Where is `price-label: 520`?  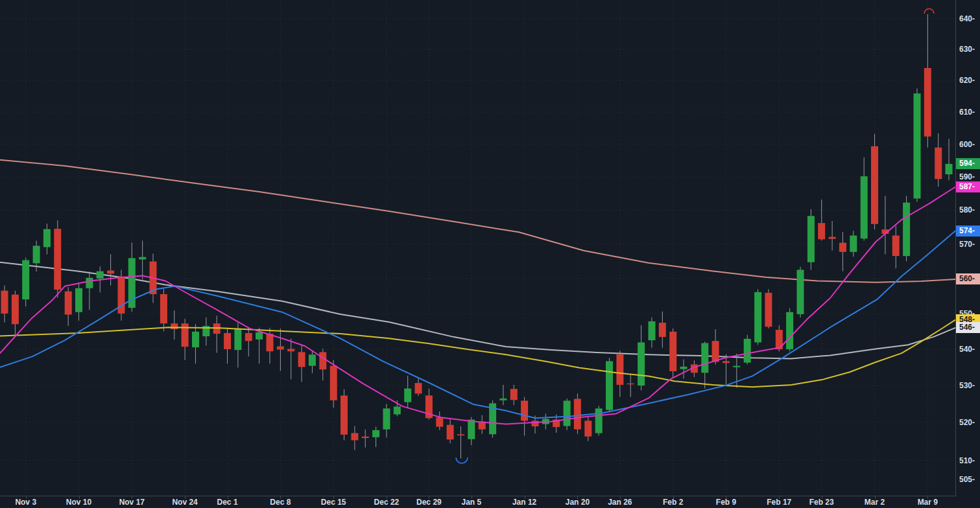
price-label: 520 is located at coordinates (970, 422).